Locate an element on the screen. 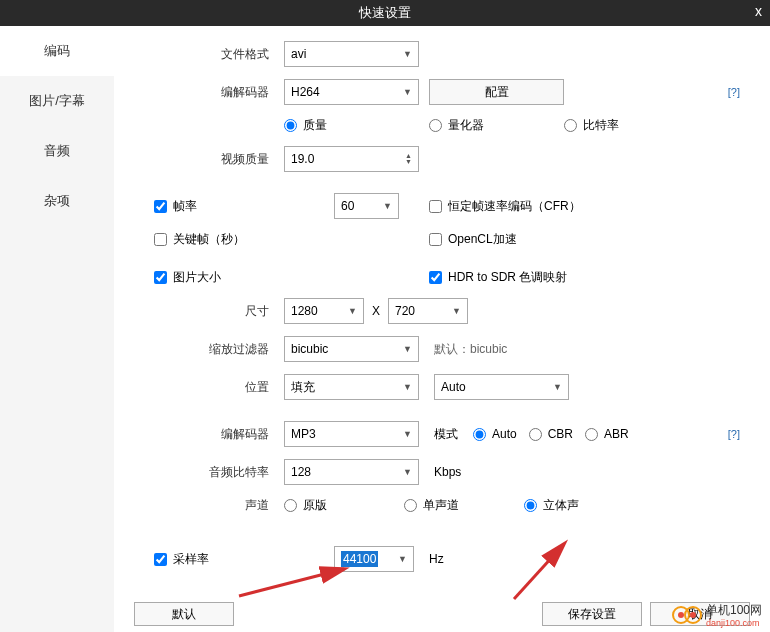  scale-filter-default: 默认：bicubic is located at coordinates (470, 350).